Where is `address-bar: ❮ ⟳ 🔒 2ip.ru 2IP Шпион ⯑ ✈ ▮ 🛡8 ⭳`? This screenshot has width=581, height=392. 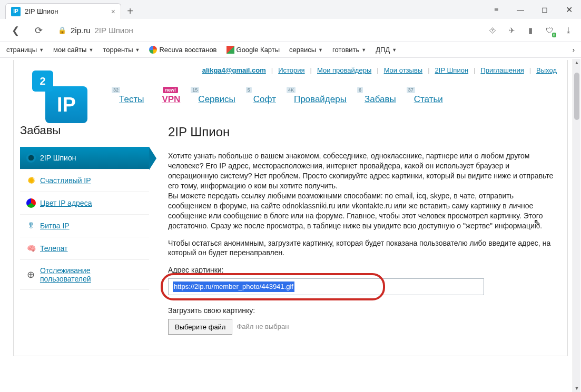 address-bar: ❮ ⟳ 🔒 2ip.ru 2IP Шпион ⯑ ✈ ▮ 🛡8 ⭳ is located at coordinates (291, 31).